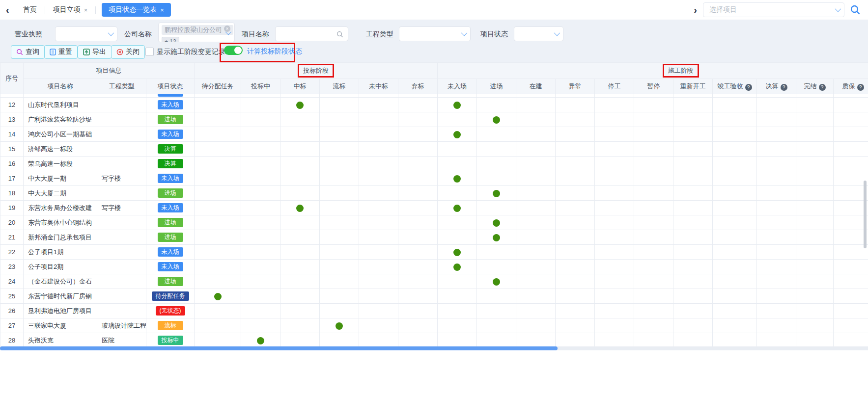 The width and height of the screenshot is (868, 395). What do you see at coordinates (538, 34) in the screenshot?
I see `project-status-select` at bounding box center [538, 34].